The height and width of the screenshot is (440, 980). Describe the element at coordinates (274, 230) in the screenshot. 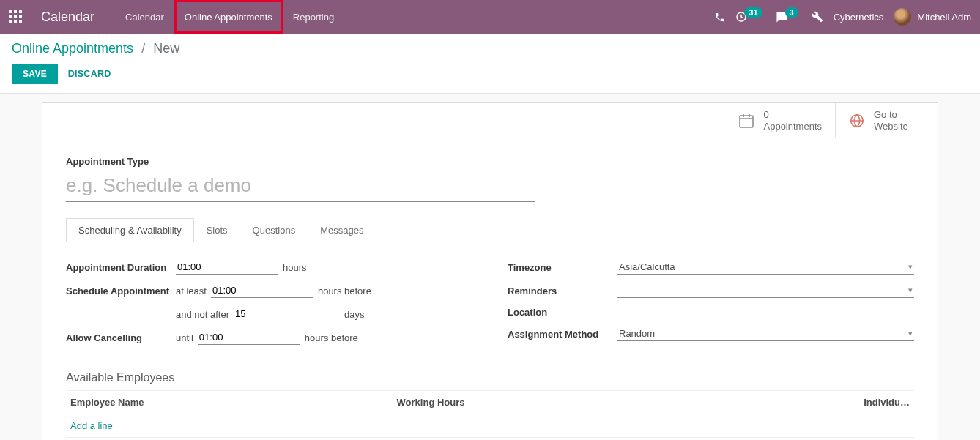

I see `tab-questions: Questions` at that location.